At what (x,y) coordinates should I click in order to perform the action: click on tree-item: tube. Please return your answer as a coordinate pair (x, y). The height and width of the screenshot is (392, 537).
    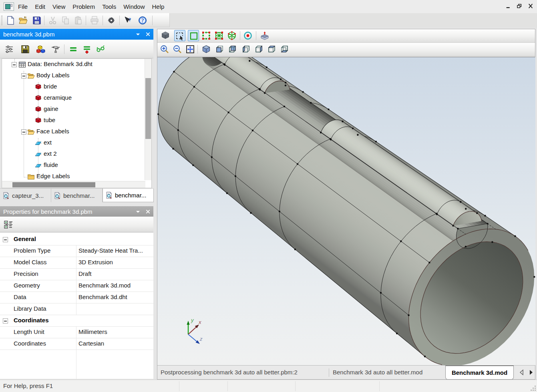
    Looking at the image, I should click on (73, 121).